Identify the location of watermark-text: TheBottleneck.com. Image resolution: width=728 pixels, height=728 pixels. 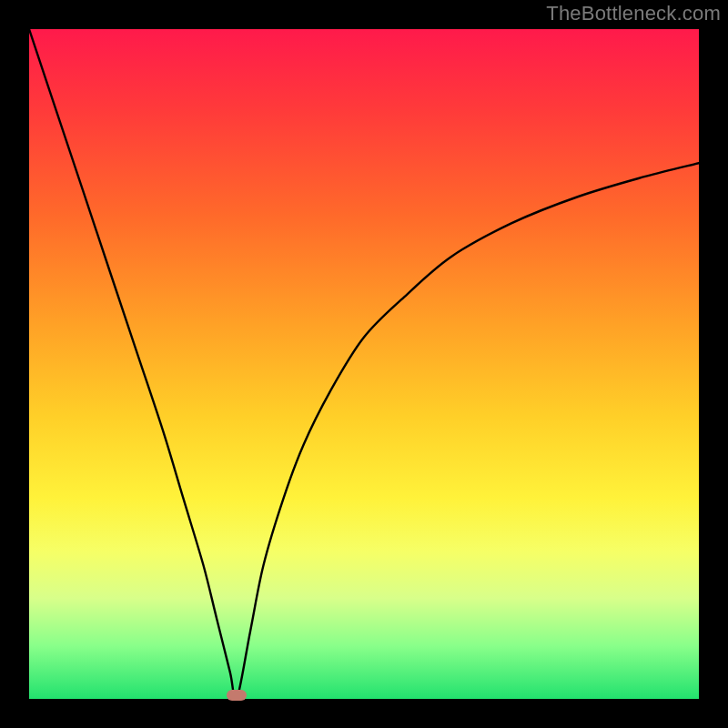
(633, 14).